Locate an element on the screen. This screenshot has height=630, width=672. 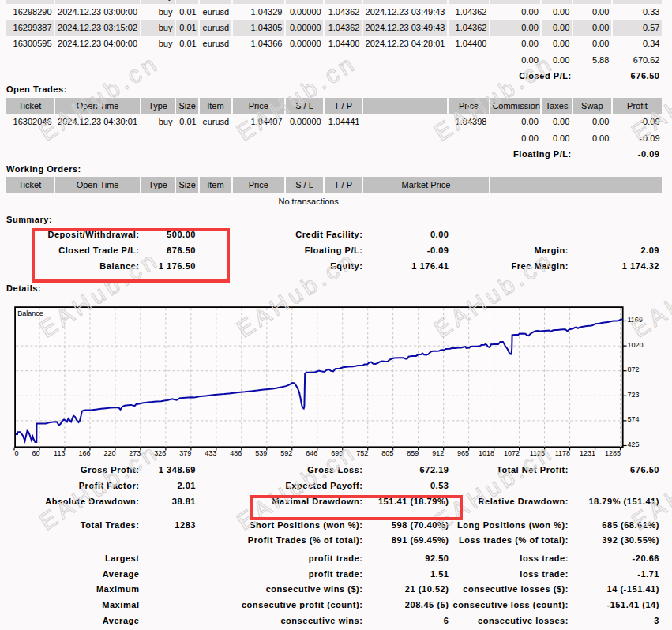
x-axis-label: 113 is located at coordinates (59, 453).